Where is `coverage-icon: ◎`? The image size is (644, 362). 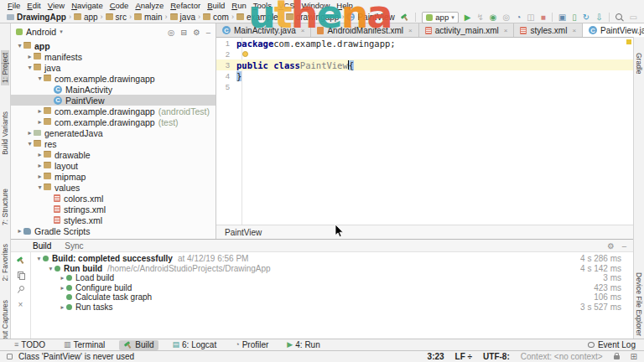
coverage-icon: ◎ is located at coordinates (506, 18).